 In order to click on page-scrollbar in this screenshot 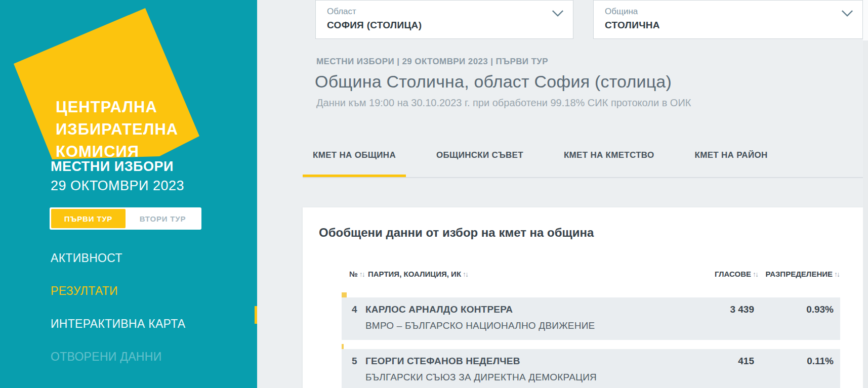, I will do `click(865, 194)`.